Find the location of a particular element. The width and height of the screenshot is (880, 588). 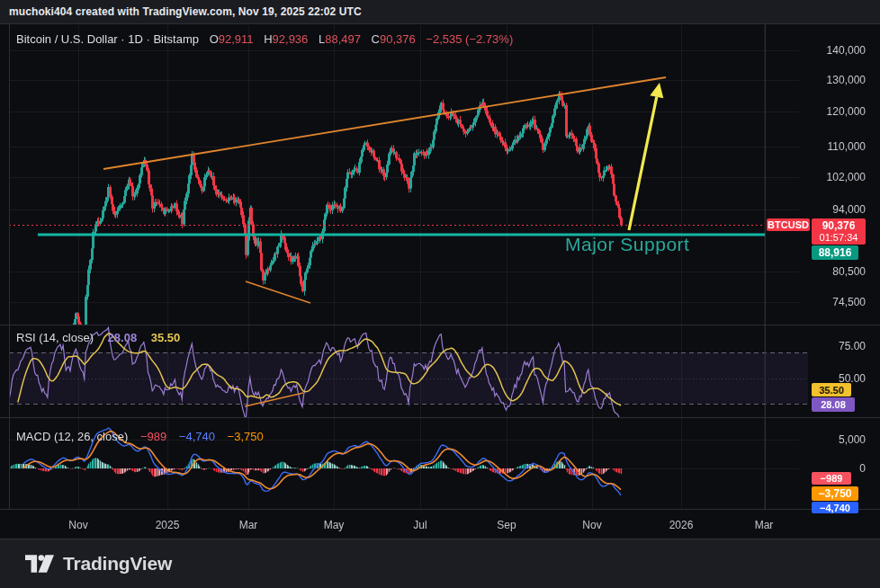

macd-line-text: −4,740 is located at coordinates (835, 508).